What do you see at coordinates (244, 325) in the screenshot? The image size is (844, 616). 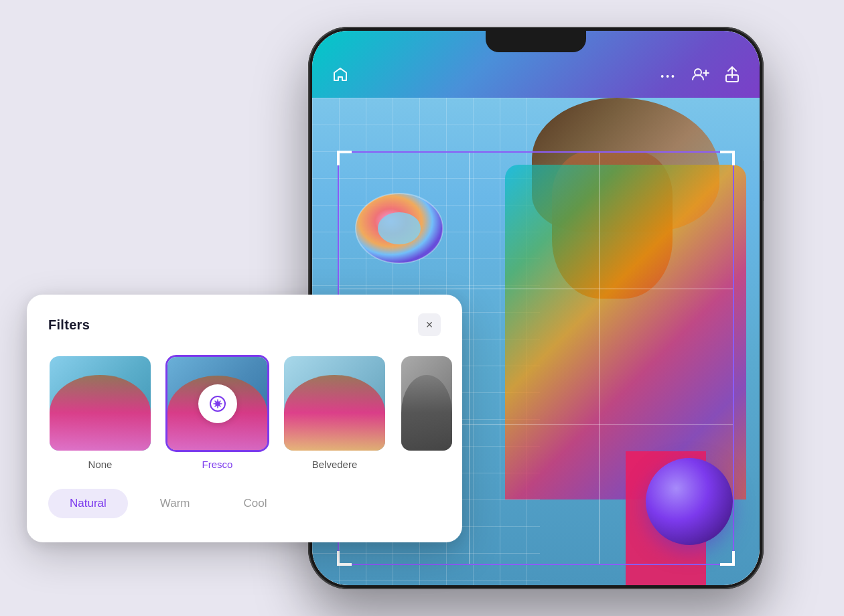 I see `filters-header: Filters ×` at bounding box center [244, 325].